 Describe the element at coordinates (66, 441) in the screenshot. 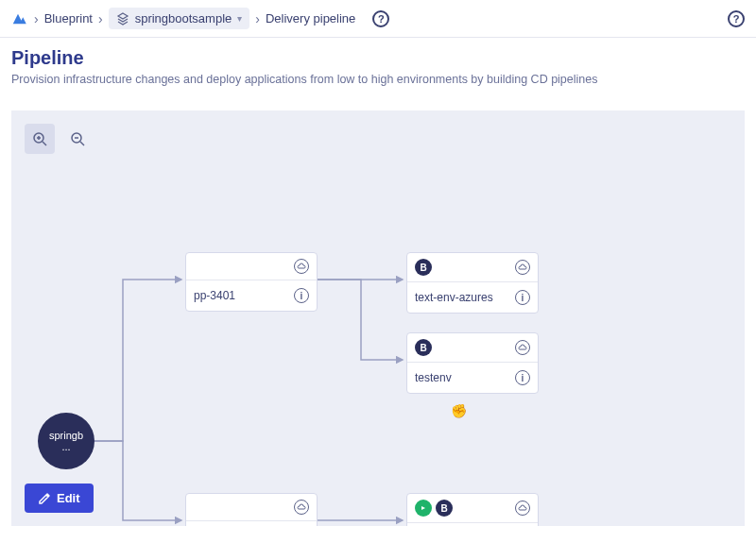

I see `pipeline-root-node: springb ...` at that location.